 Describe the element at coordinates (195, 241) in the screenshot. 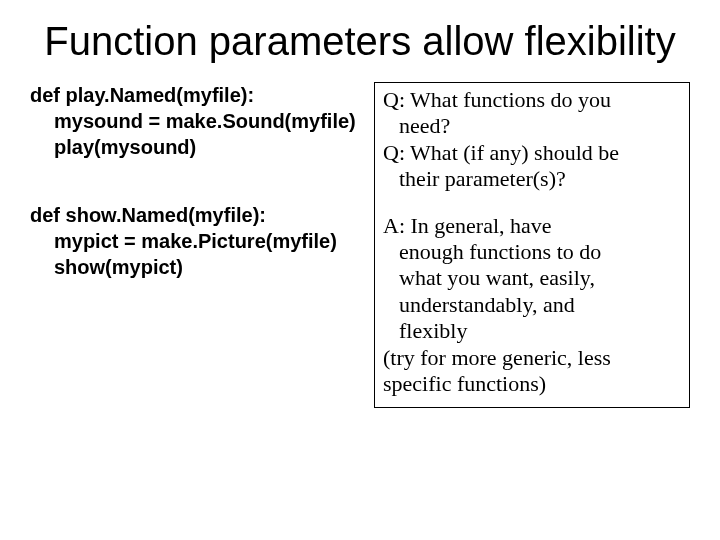

I see `code-block-2: def show.Named(myfile): mypict = make.Pi…` at that location.